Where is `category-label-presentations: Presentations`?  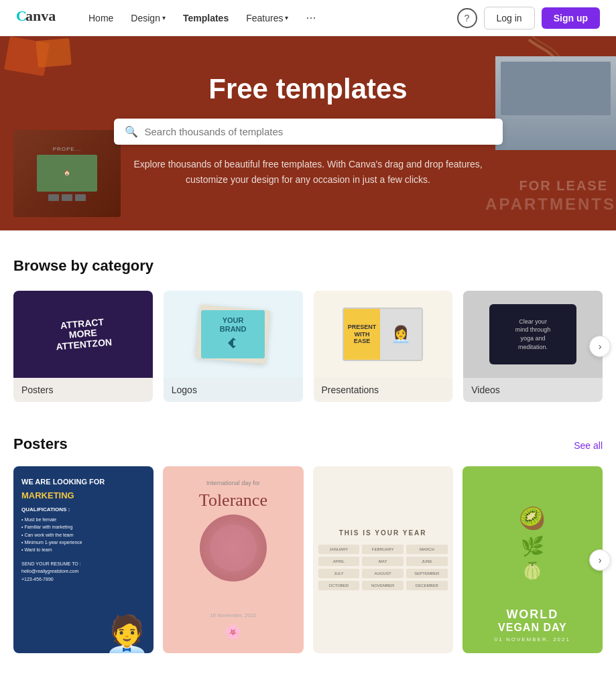
category-label-presentations: Presentations is located at coordinates (383, 390).